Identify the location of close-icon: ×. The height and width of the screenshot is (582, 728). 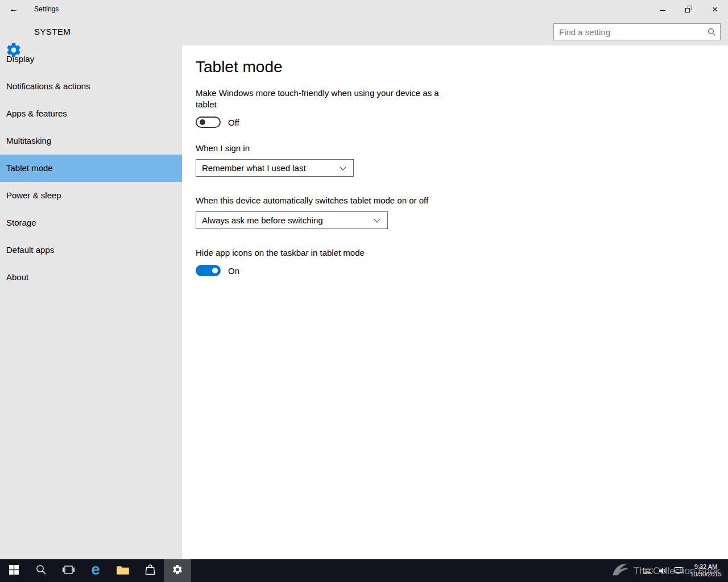
(715, 9).